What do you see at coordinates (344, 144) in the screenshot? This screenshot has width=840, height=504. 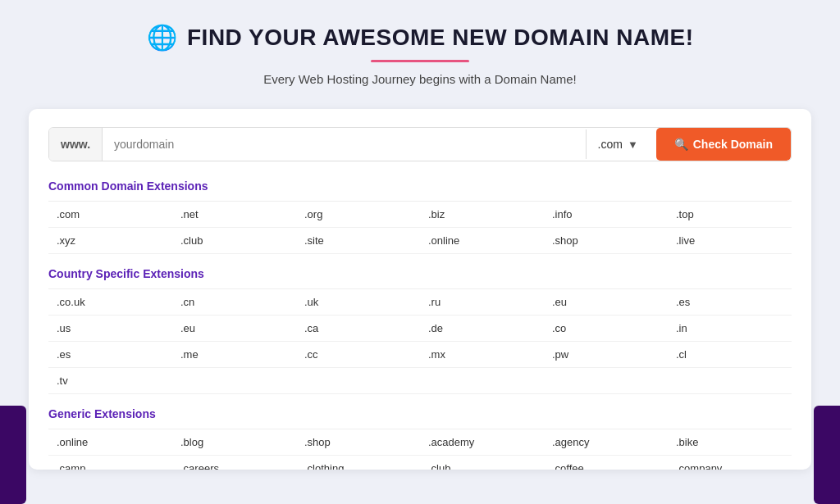 I see `domain-input` at bounding box center [344, 144].